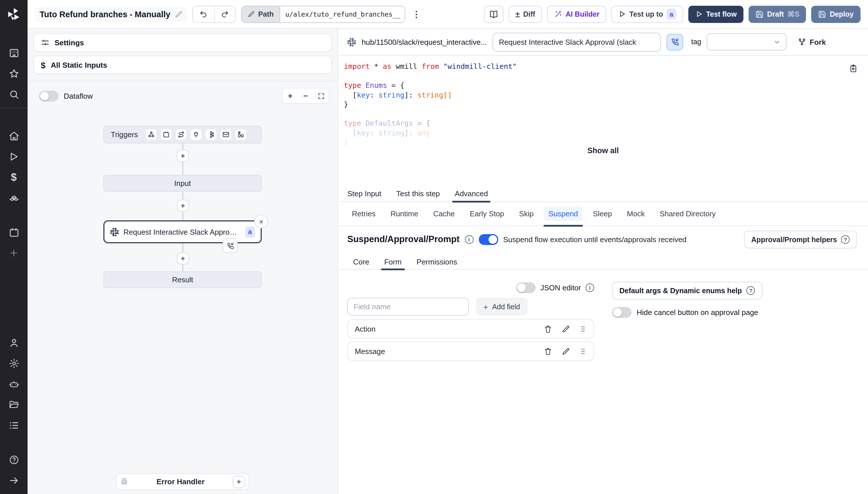 This screenshot has height=494, width=868. Describe the element at coordinates (14, 108) in the screenshot. I see `sidebar-divider` at that location.